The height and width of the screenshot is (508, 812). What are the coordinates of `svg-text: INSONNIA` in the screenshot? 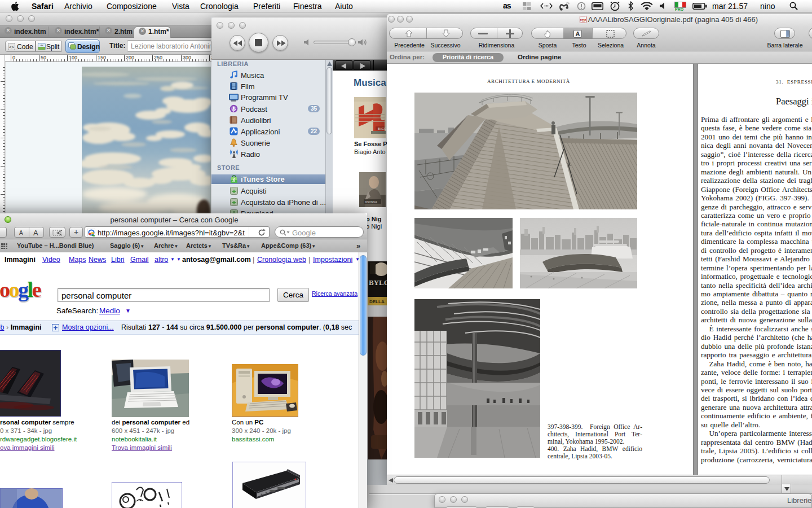 It's located at (371, 202).